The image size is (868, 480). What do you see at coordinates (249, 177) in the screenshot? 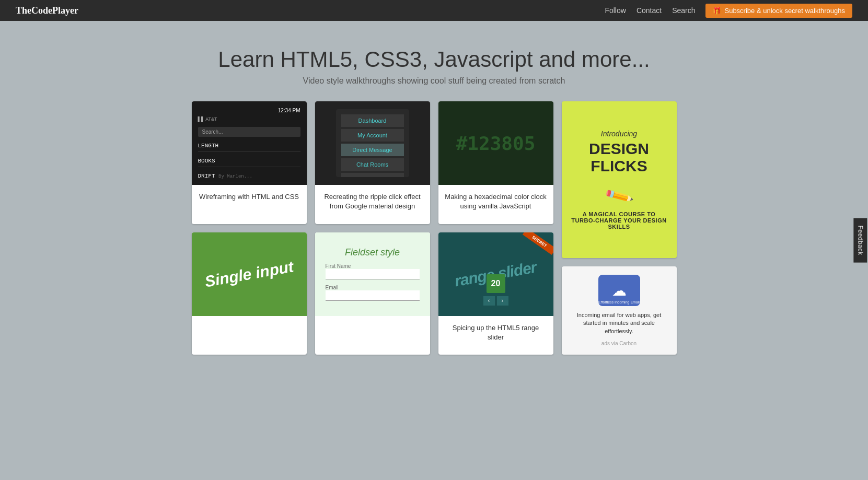
I see `wf-item-3: DRIFT By Marlen...` at bounding box center [249, 177].